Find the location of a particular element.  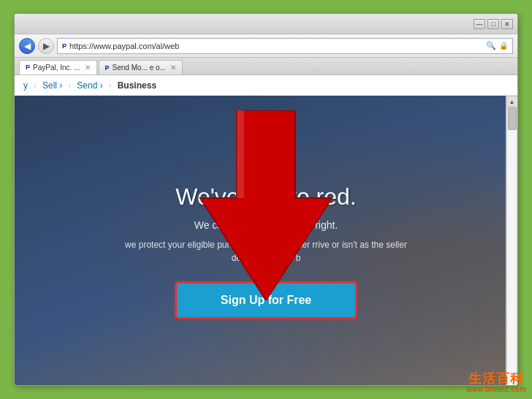

title-bar: — □ ✕ is located at coordinates (266, 24).